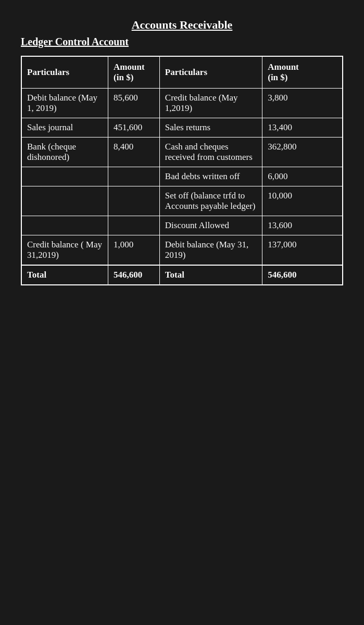 The image size is (364, 625). Describe the element at coordinates (303, 152) in the screenshot. I see `right-amount-2: 362,800` at that location.